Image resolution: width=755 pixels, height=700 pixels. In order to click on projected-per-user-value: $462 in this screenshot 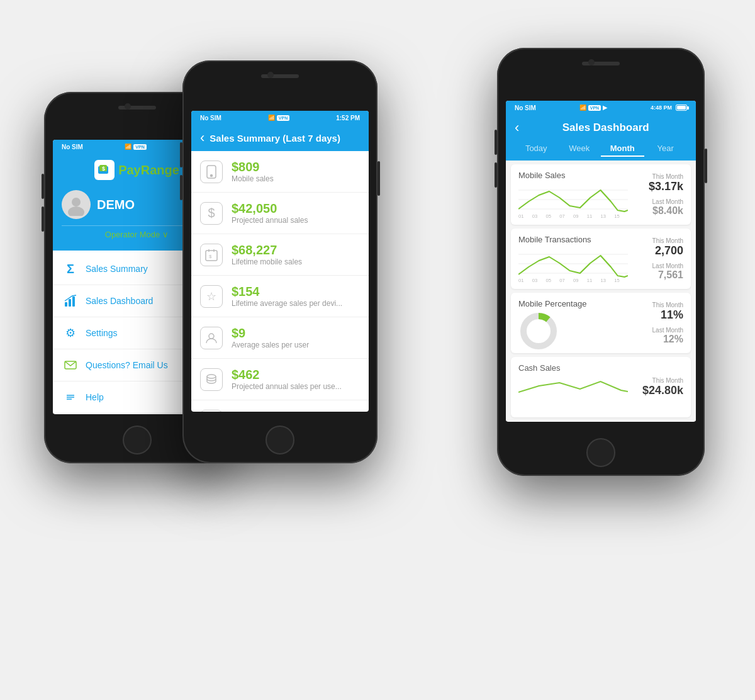, I will do `click(287, 375)`.